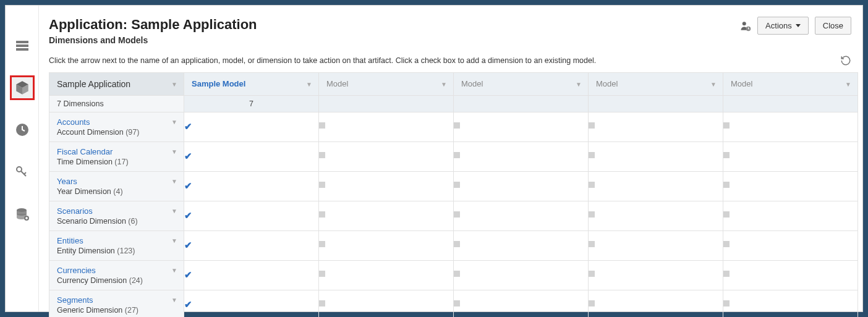  What do you see at coordinates (521, 84) in the screenshot?
I see `column-model-3: Model ▼` at bounding box center [521, 84].